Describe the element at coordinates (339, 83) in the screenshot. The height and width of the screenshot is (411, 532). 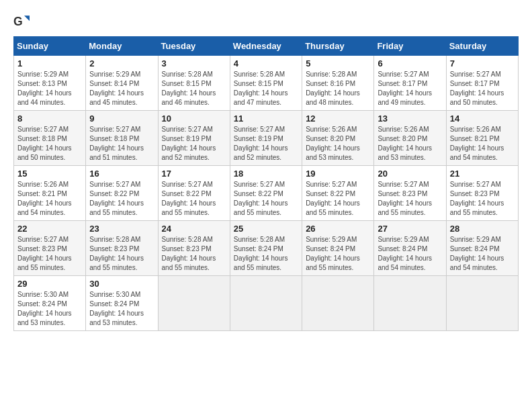
I see `calendar-cell: 5Sunrise: 5:28 AMSunset: 8:16 PMDaylight…` at that location.